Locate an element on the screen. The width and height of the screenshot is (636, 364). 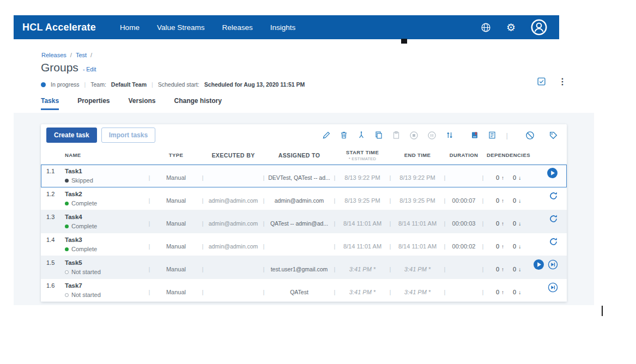
table-row: 1.4 Task3 Complete Manual admin@admin.co… is located at coordinates (304, 245).